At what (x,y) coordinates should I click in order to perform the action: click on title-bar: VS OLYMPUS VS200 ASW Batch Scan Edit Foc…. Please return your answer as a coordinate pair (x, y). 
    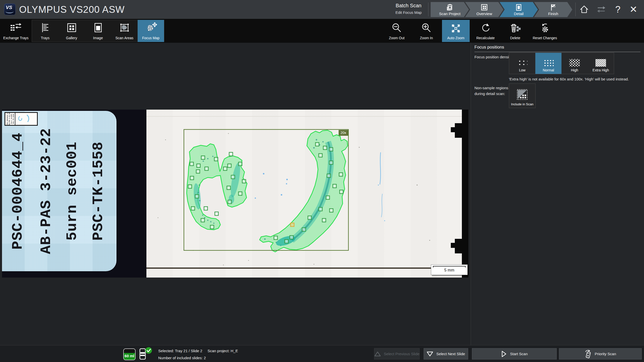
    Looking at the image, I should click on (322, 10).